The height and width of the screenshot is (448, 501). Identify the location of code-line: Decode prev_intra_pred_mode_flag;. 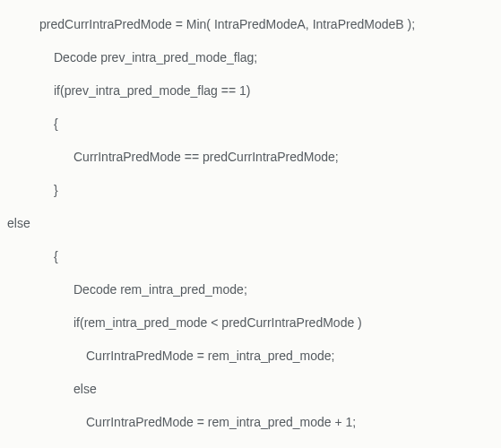
(251, 57).